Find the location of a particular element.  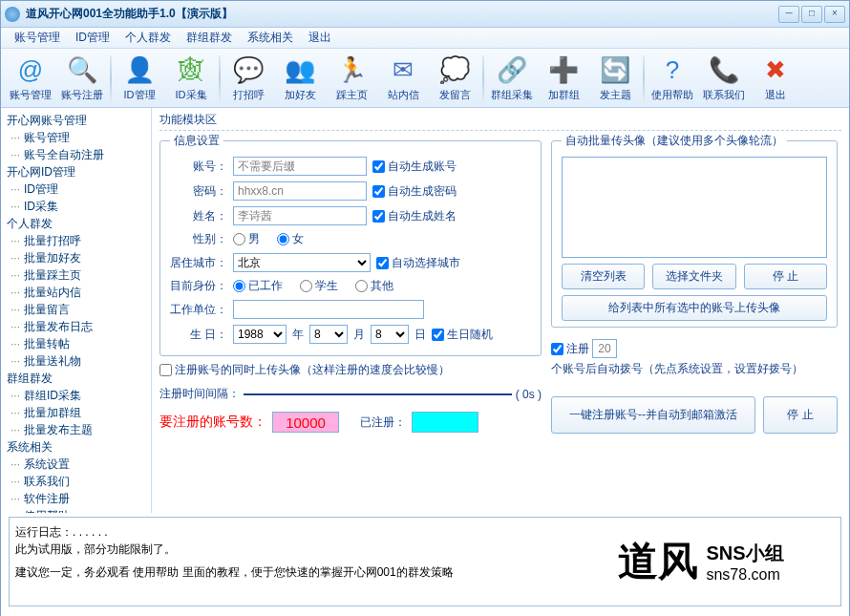

menu-ID管理: ID管理 is located at coordinates (93, 38).